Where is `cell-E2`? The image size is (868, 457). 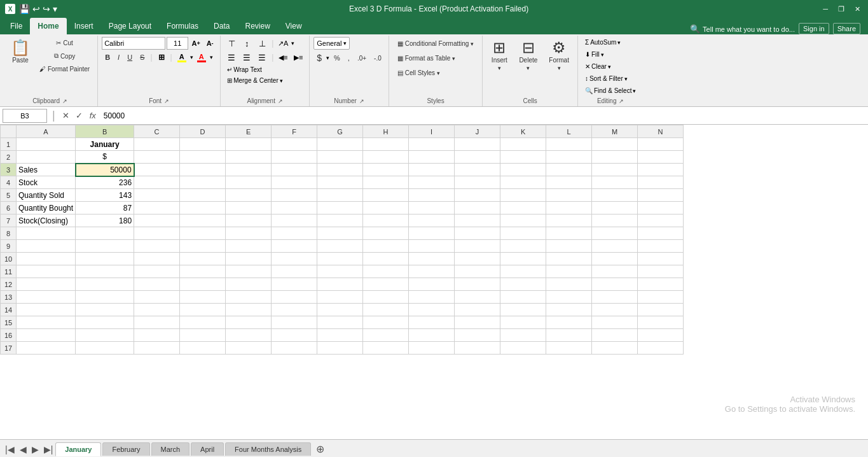
cell-E2 is located at coordinates (249, 157).